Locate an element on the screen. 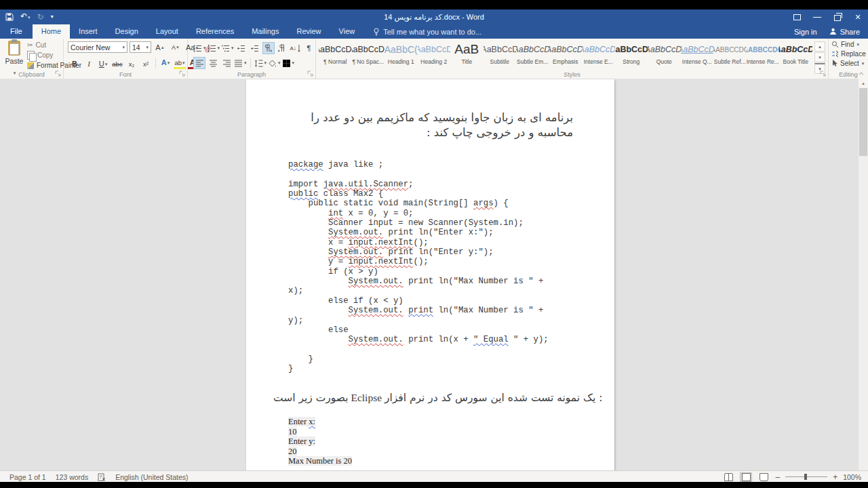  style-sample: AaBbCcDc is located at coordinates (335, 49).